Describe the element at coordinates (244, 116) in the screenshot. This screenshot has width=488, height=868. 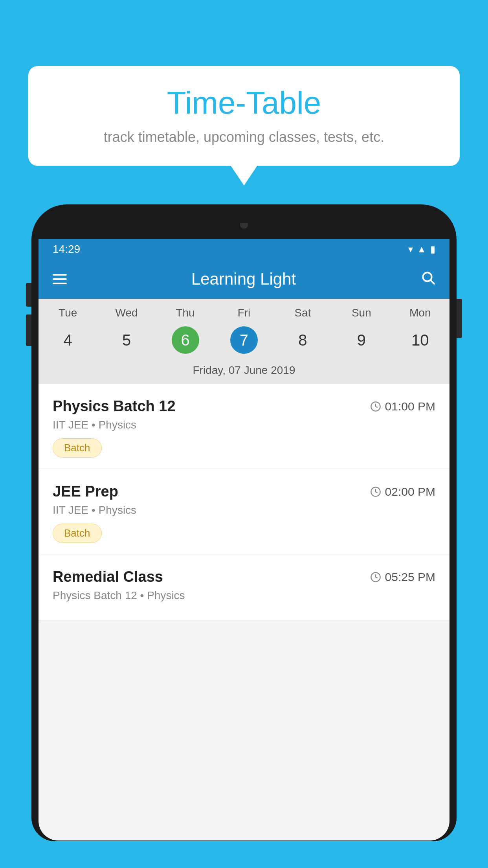
I see `speech-bubble: Time-Table track timetable, upcoming cla…` at that location.